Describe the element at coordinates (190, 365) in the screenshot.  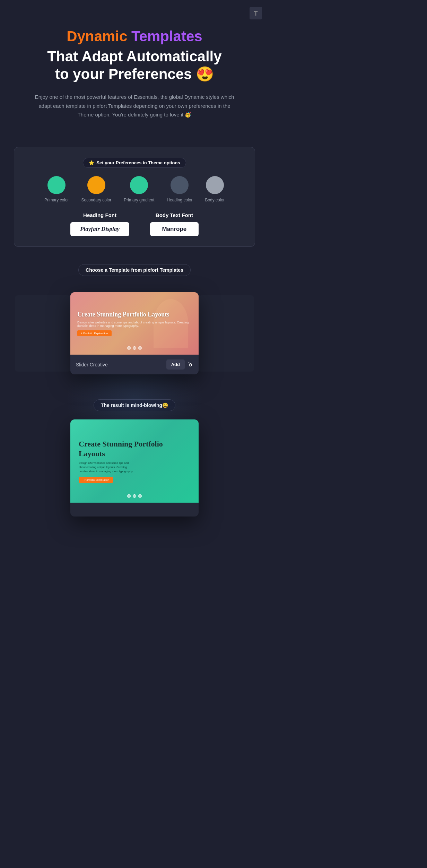
I see `cursor-icon: 🖱` at that location.